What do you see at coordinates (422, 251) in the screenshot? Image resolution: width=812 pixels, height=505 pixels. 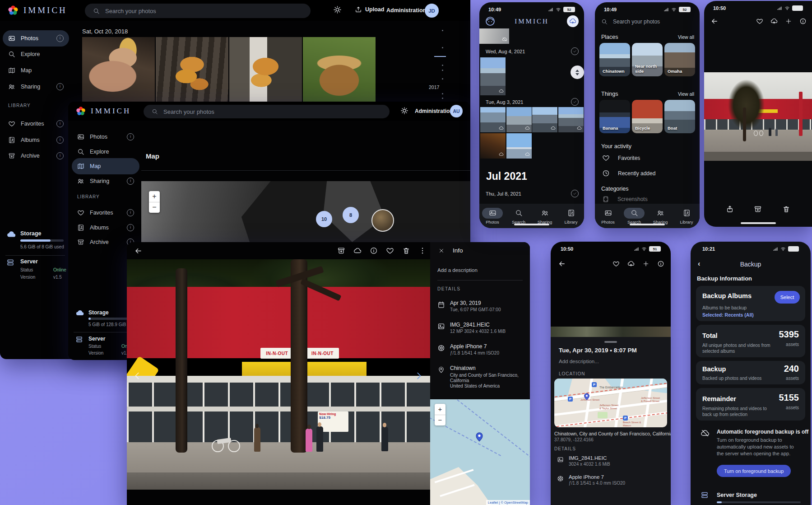 I see `more-options-icon` at bounding box center [422, 251].